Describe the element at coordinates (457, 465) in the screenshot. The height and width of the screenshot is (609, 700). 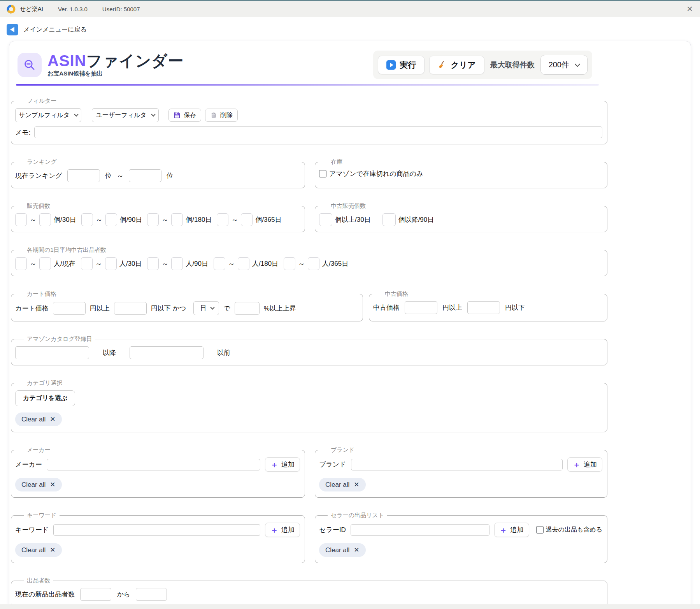
I see `brand-input` at that location.